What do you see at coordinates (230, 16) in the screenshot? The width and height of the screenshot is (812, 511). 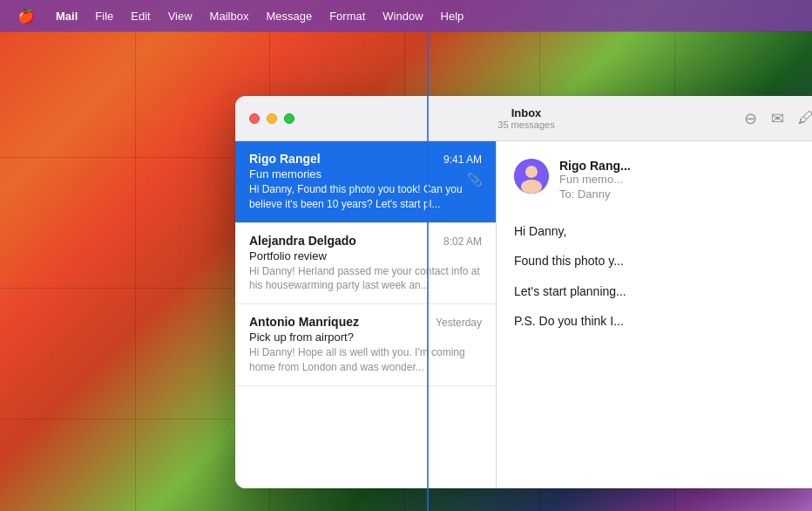 I see `menu-item-mailbox: Mailbox` at bounding box center [230, 16].